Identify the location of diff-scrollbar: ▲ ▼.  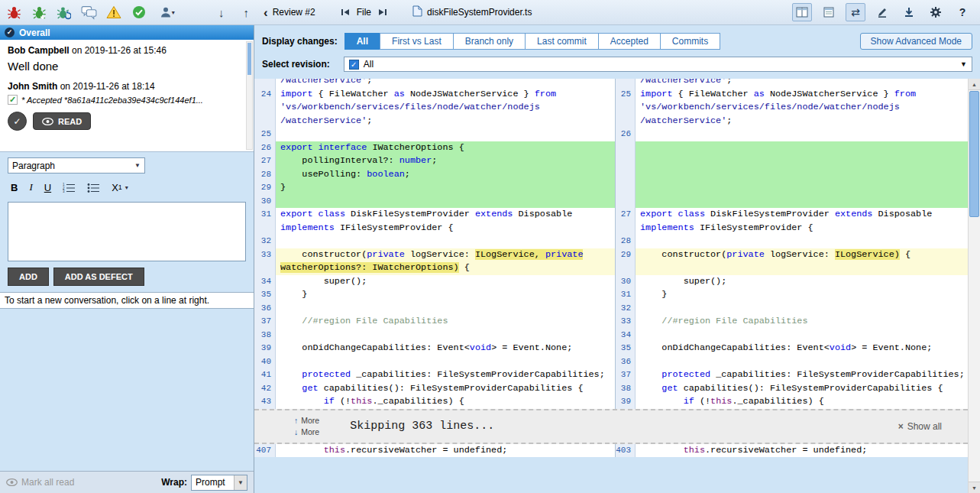
(974, 286).